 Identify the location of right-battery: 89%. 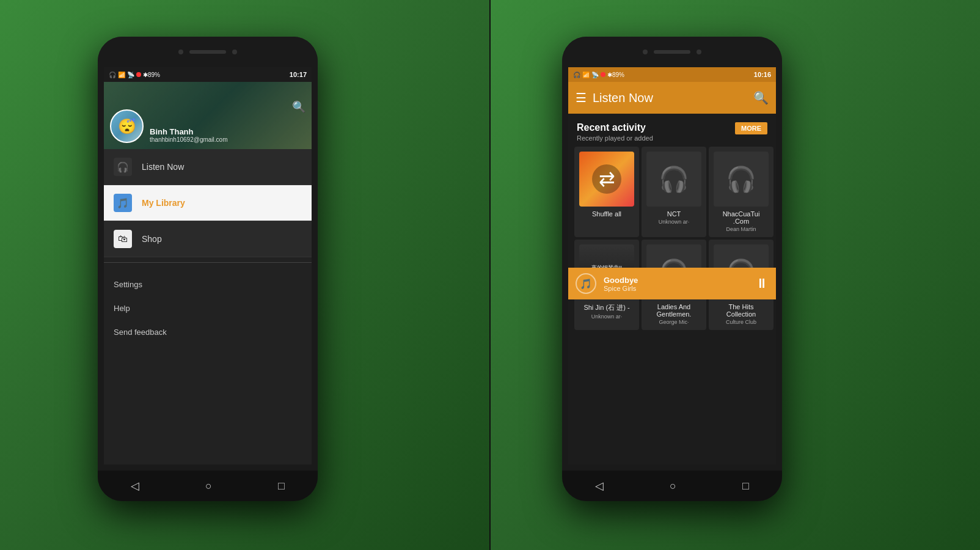
(618, 75).